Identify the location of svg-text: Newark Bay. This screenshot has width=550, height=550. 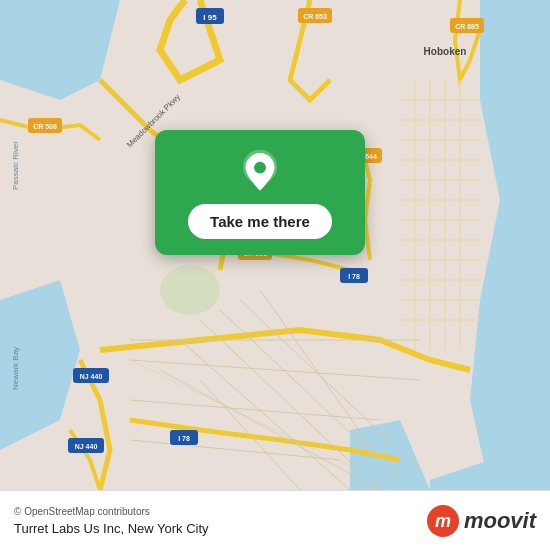
(16, 368).